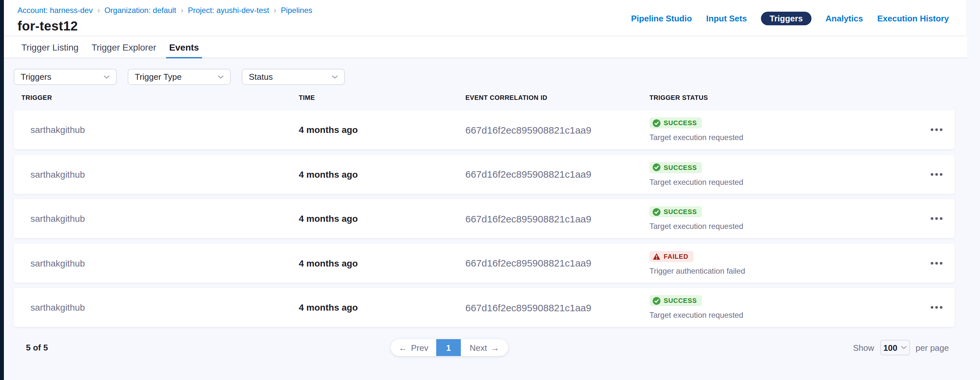 The image size is (980, 380). Describe the element at coordinates (784, 98) in the screenshot. I see `column-header-trigger-status: TRIGGER STATUS` at that location.